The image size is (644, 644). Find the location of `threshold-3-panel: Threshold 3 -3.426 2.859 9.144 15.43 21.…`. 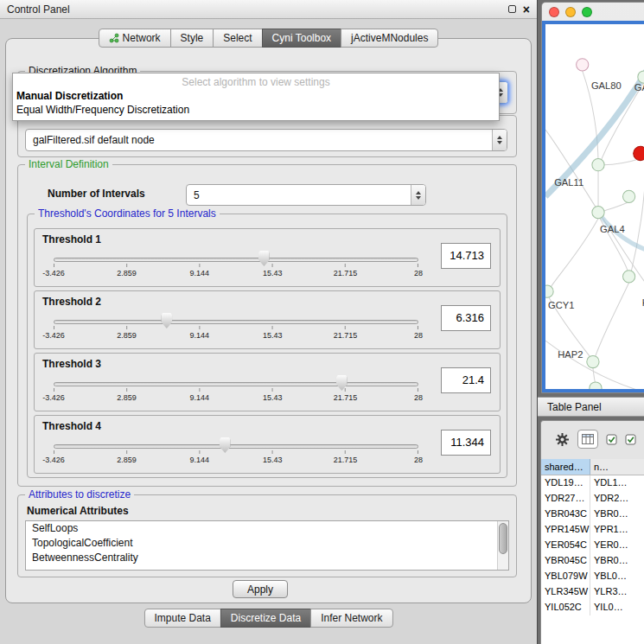

threshold-3-panel: Threshold 3 -3.426 2.859 9.144 15.43 21.… is located at coordinates (267, 382).